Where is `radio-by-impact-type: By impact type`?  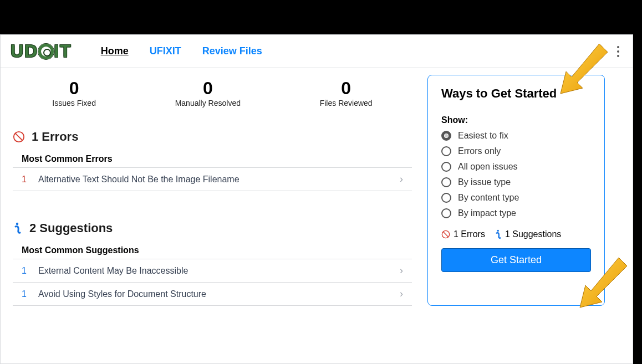 radio-by-impact-type: By impact type is located at coordinates (516, 213).